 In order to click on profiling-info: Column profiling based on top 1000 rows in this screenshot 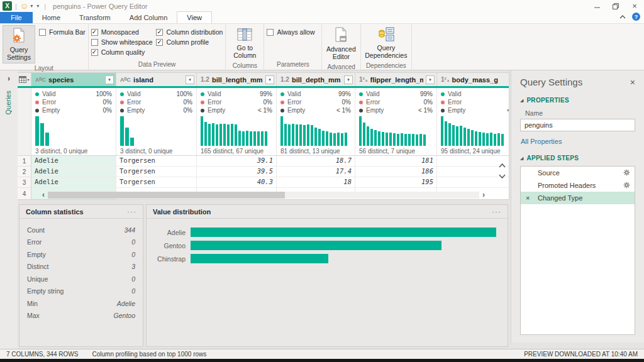, I will do `click(149, 354)`.